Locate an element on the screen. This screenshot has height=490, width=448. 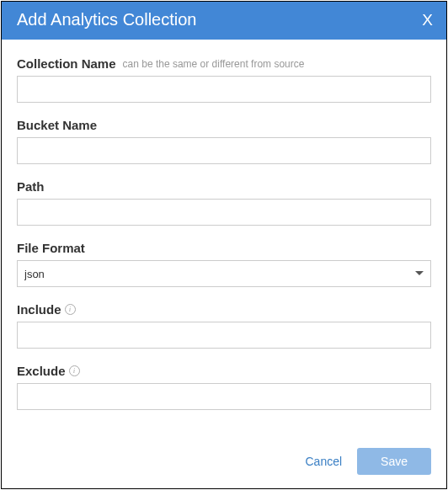
include-label-text: Include is located at coordinates (39, 310).